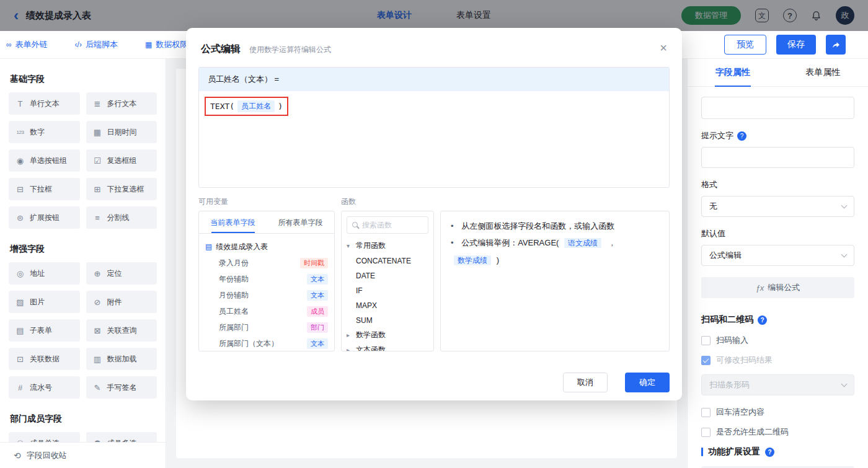 This screenshot has height=468, width=868. I want to click on field-chip: 员工姓名, so click(256, 107).